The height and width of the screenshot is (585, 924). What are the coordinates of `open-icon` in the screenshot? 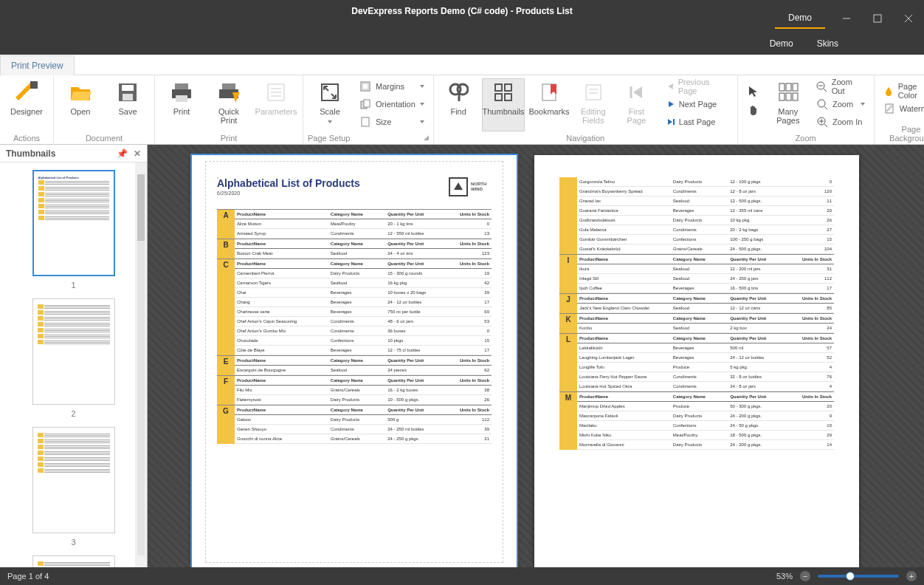 It's located at (80, 92).